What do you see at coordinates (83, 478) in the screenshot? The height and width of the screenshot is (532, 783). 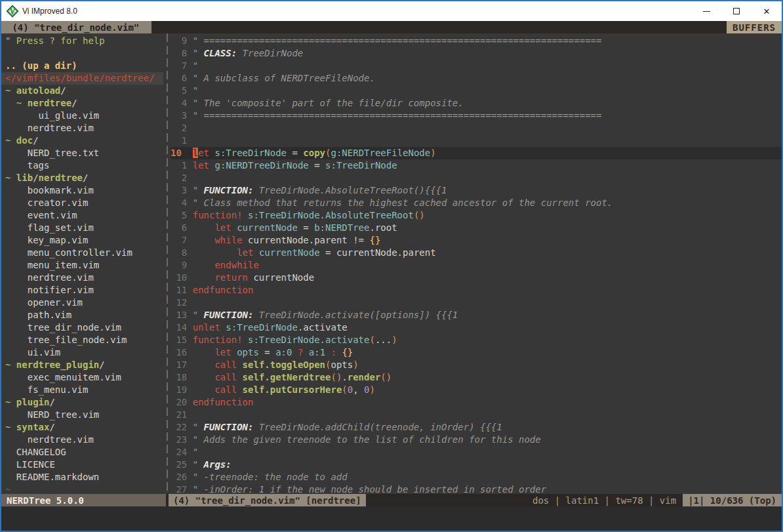 I see `tree-row: README.markdown` at bounding box center [83, 478].